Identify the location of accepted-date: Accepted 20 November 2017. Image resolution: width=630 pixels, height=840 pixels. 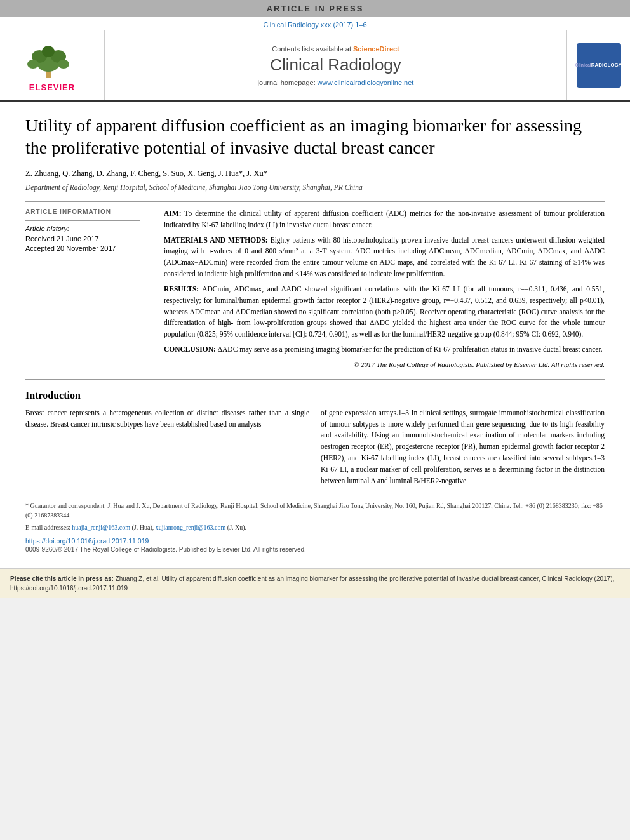
(83, 248).